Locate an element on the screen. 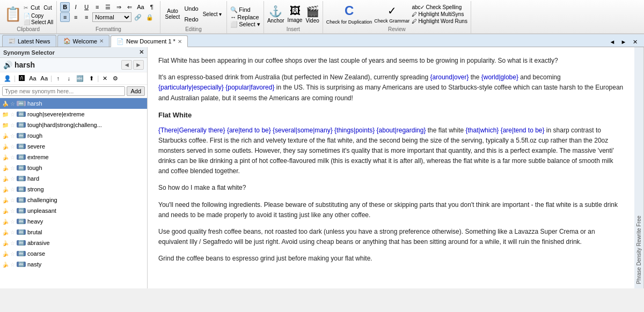 This screenshot has width=644, height=312. welcome-icon: 🏠 is located at coordinates (67, 41).